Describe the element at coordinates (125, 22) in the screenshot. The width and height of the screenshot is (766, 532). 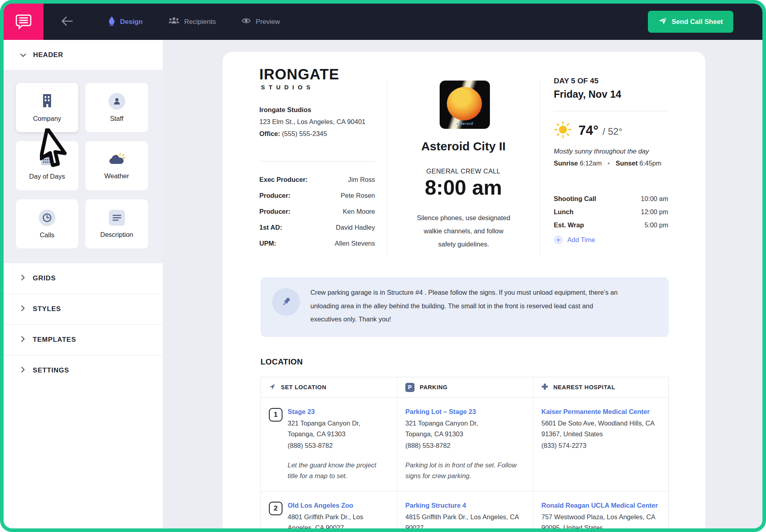
I see `tab-design: Design` at that location.